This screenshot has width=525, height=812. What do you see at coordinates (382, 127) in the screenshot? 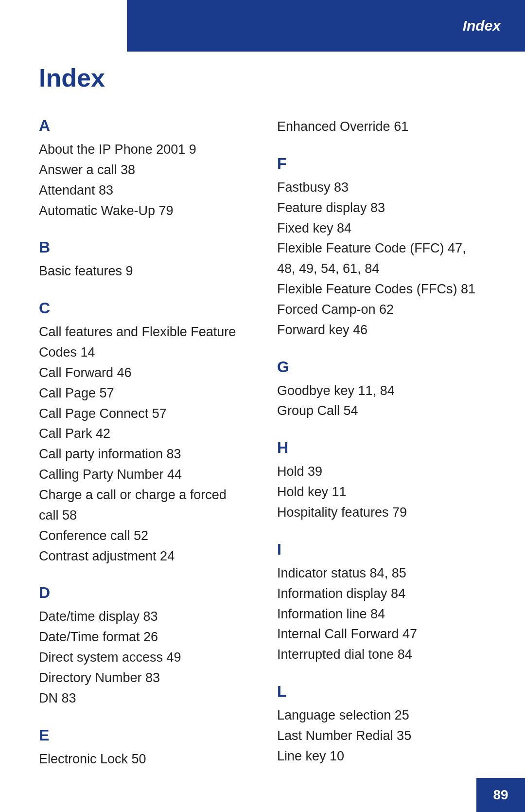
I see `index-entry: Enhanced Override 61` at bounding box center [382, 127].